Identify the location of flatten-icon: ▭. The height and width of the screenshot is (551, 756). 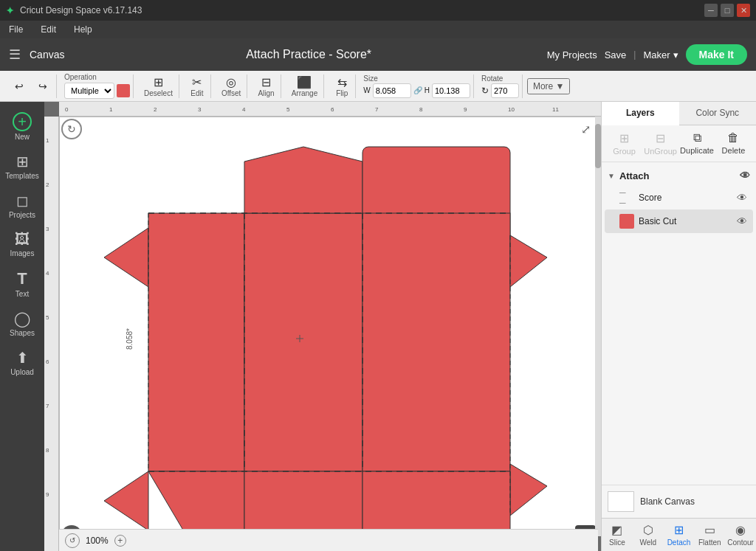
(710, 530).